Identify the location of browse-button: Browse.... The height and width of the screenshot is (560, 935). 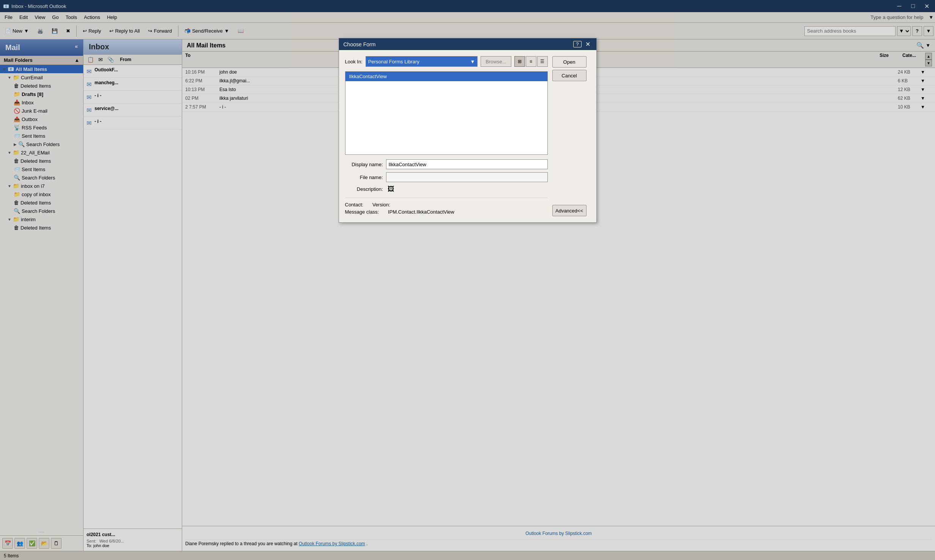
(496, 61).